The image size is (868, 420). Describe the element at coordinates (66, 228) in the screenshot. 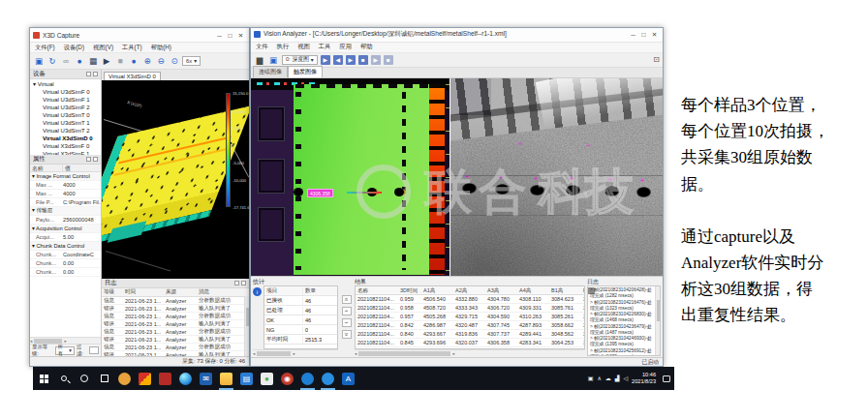

I see `property-section-row: ▾ Acquisition Control` at that location.